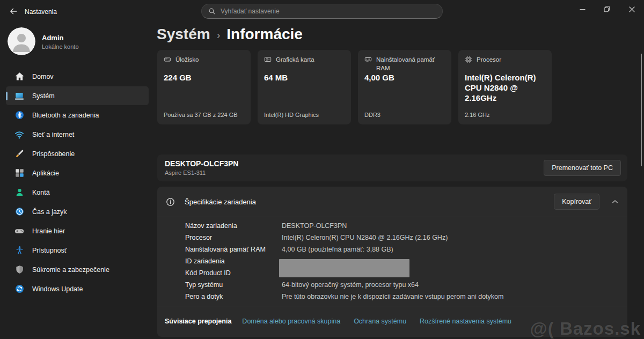 The image size is (644, 339). Describe the element at coordinates (204, 87) in the screenshot. I see `storage-card: Úložisko 224 GB Používa sa 37 GB z 224 G…` at that location.